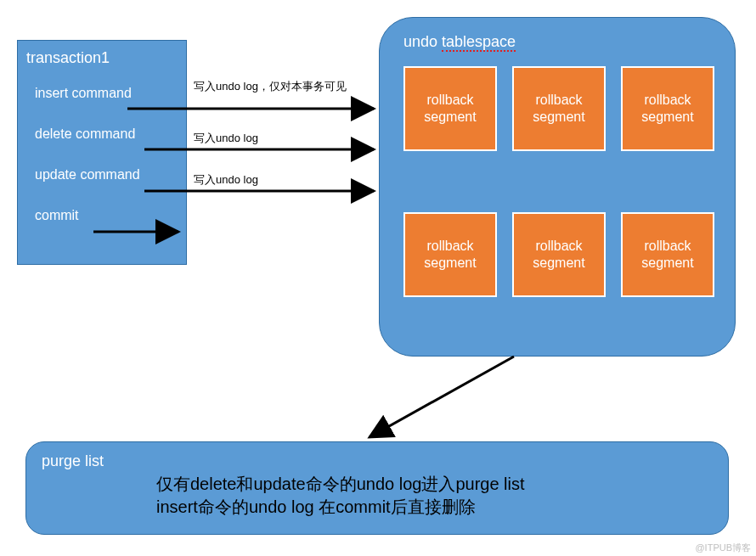 The height and width of the screenshot is (556, 756). What do you see at coordinates (442, 484) in the screenshot?
I see `purge-line-1: 仅有delete和update命令的undo log进入purge list` at bounding box center [442, 484].